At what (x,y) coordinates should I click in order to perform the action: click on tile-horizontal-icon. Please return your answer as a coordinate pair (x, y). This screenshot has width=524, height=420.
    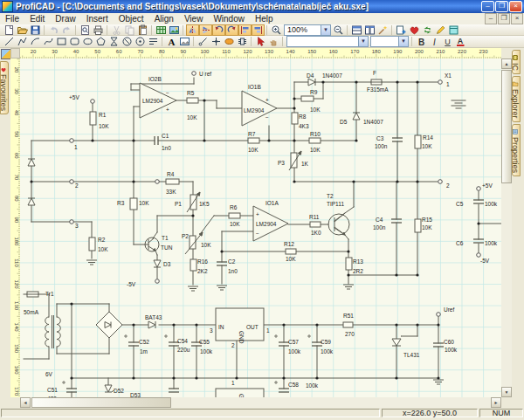
    Looking at the image, I should click on (356, 30).